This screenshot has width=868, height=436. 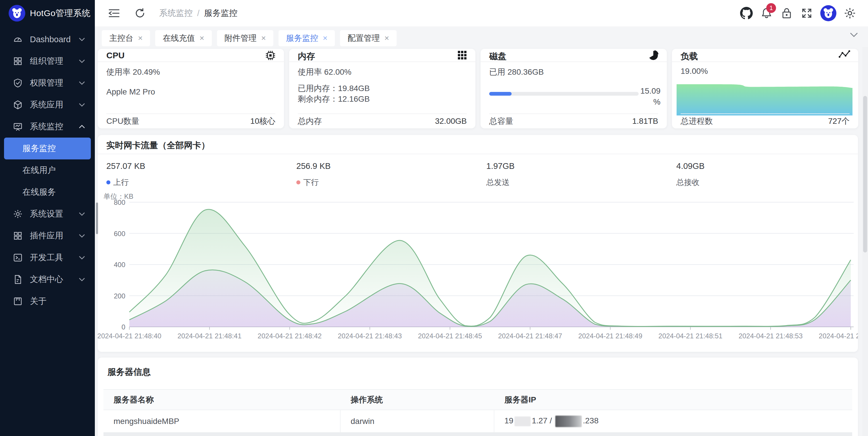 I want to click on sidebar-item-label: 系统监控, so click(x=46, y=127).